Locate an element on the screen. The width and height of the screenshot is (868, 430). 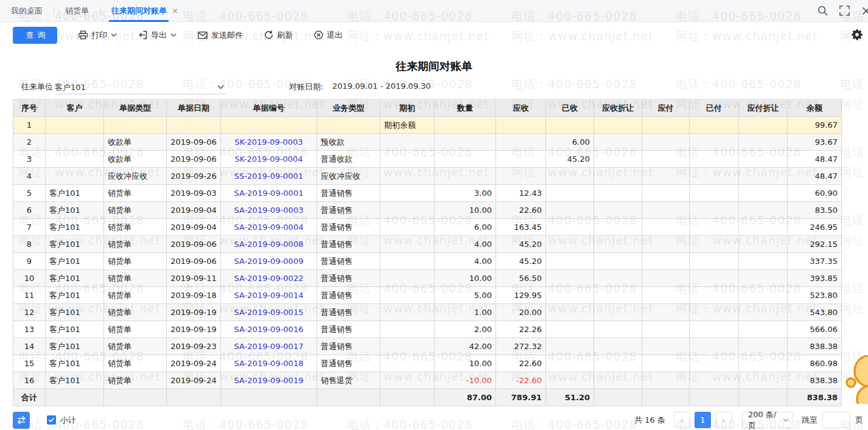
table-cell: 2019-09-03 is located at coordinates (194, 193).